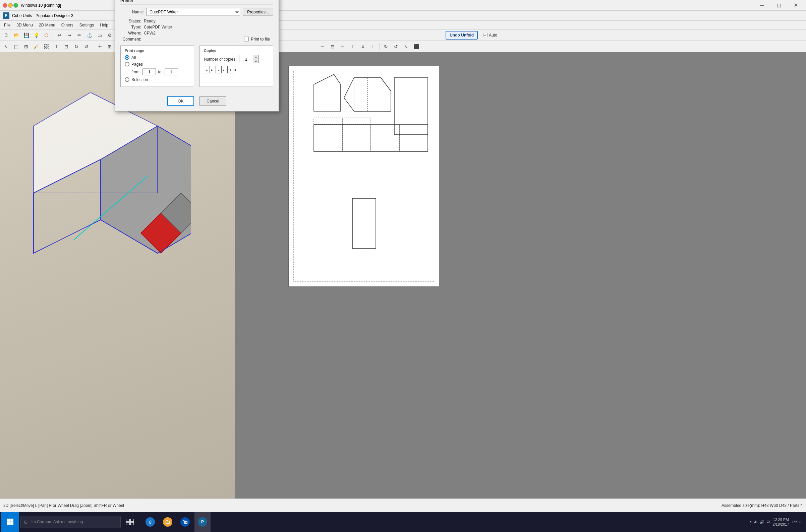 The height and width of the screenshot is (532, 806). Describe the element at coordinates (57, 522) in the screenshot. I see `search-placeholder: I'm Cortana. Ask me anything.` at that location.